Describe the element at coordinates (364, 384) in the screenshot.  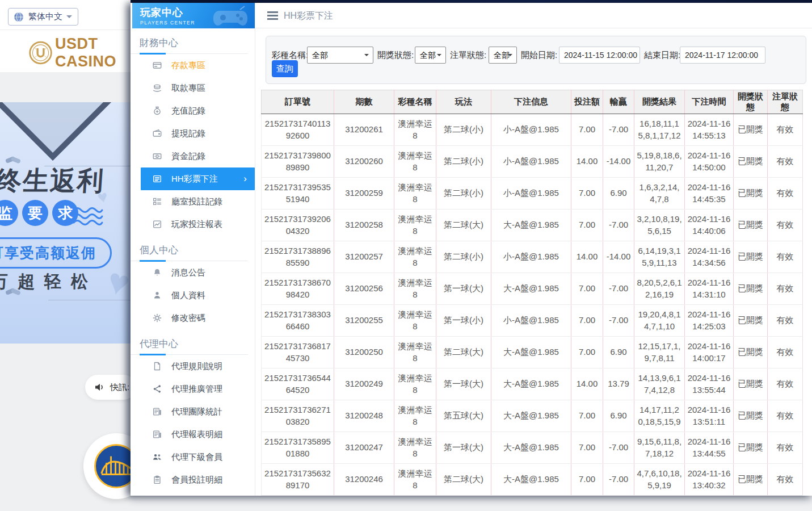
I see `table-cell: 31200249` at that location.